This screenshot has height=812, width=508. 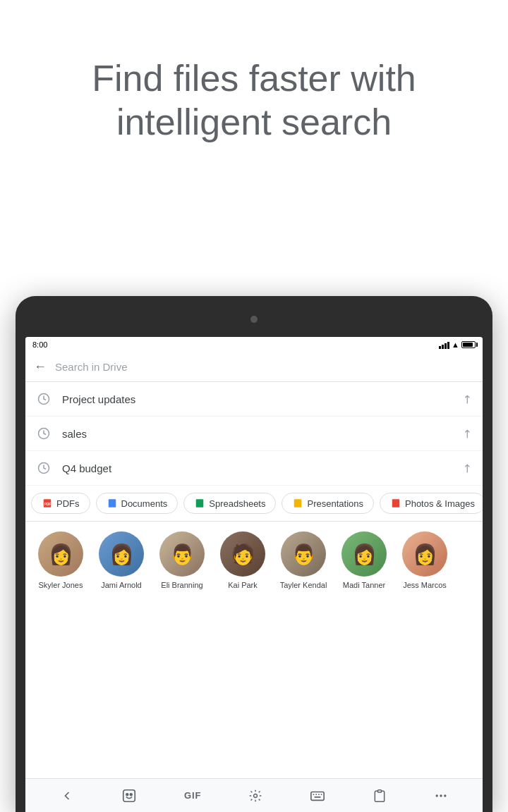 I want to click on person-name-tayler: Tayler Kendal, so click(x=303, y=585).